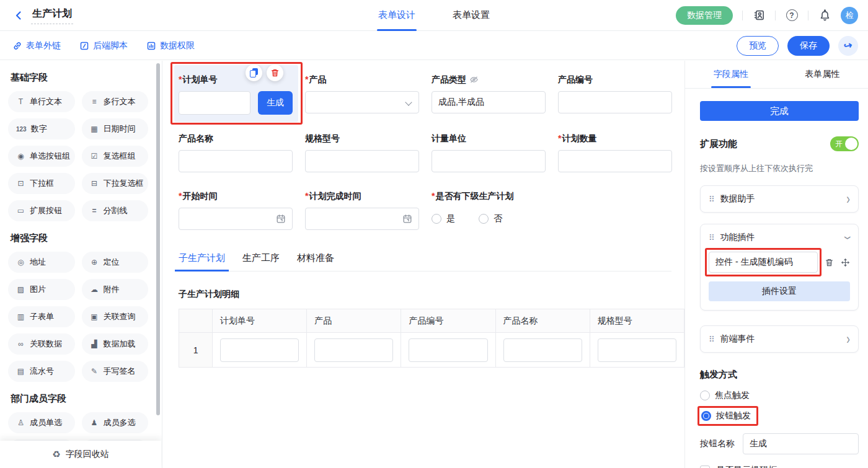  What do you see at coordinates (362, 219) in the screenshot?
I see `finish-time-input` at bounding box center [362, 219].